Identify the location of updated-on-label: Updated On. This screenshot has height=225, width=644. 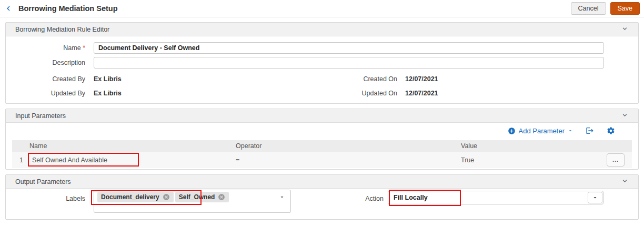
(377, 93).